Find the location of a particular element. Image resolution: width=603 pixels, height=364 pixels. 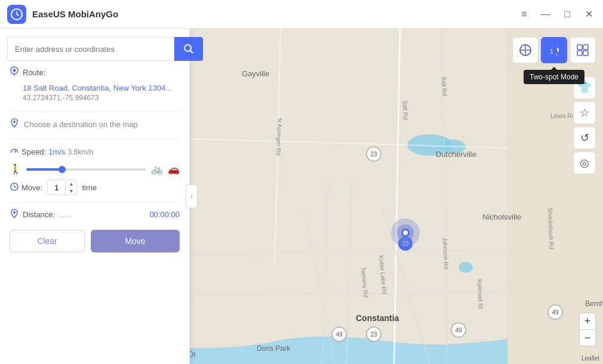

search-input is located at coordinates (91, 49).